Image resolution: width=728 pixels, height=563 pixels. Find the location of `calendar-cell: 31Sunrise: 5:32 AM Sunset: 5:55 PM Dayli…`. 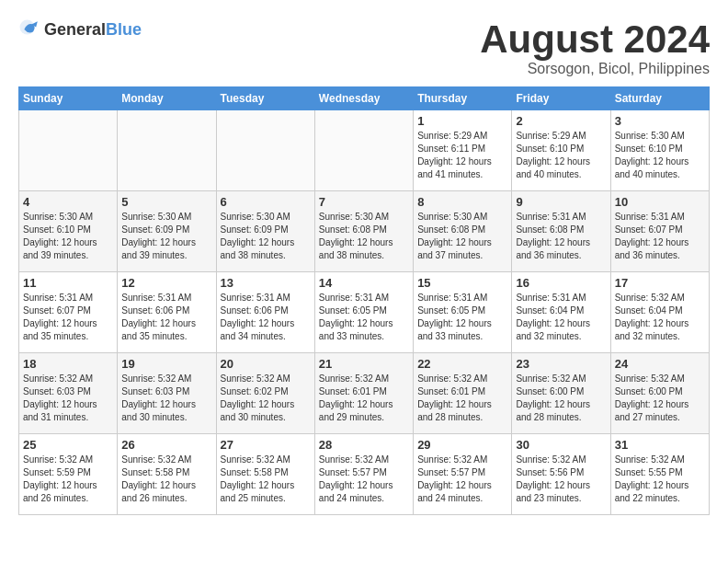

calendar-cell: 31Sunrise: 5:32 AM Sunset: 5:55 PM Dayli… is located at coordinates (660, 475).